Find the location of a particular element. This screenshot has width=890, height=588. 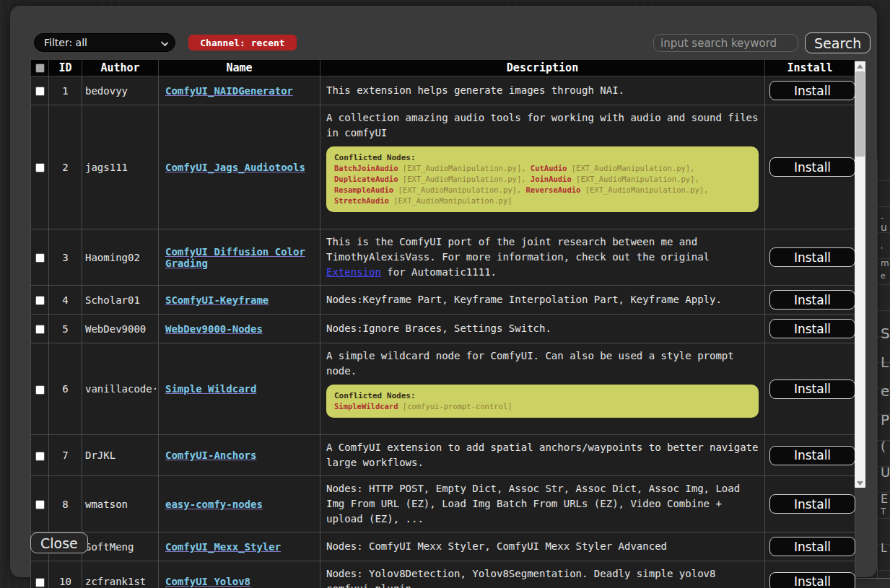

table-header-row: ID Author Name Description Install is located at coordinates (443, 68).